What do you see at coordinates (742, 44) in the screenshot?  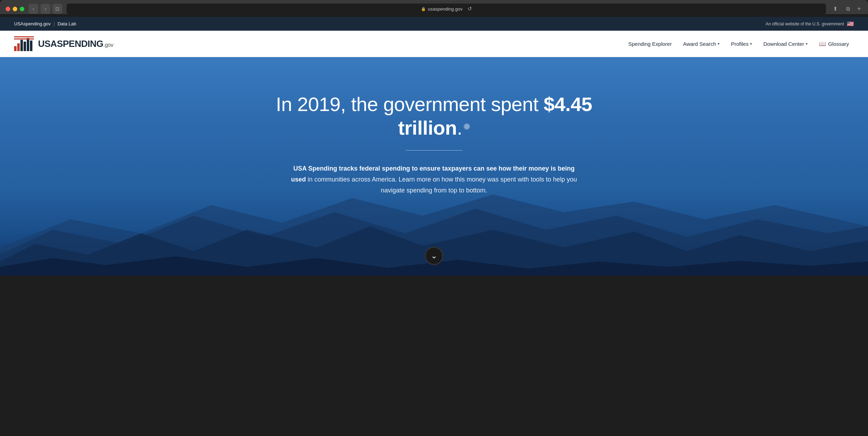 I see `nav-profiles: Profiles ▾` at bounding box center [742, 44].